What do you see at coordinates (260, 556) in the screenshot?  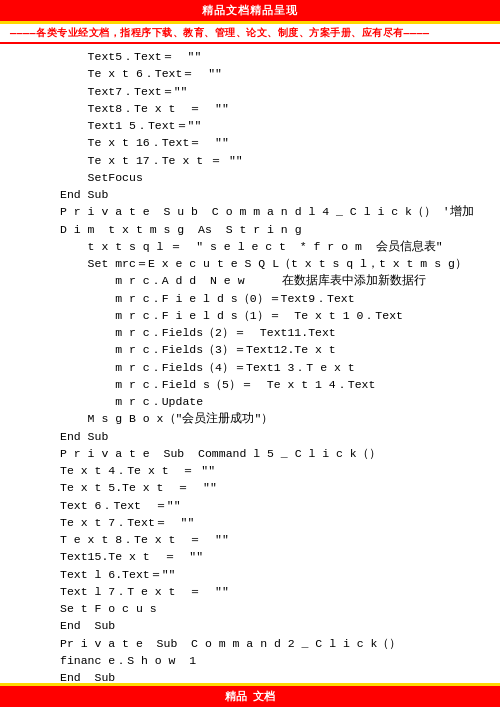 I see `list-item: Text15.Te x t ＝ ""` at bounding box center [260, 556].